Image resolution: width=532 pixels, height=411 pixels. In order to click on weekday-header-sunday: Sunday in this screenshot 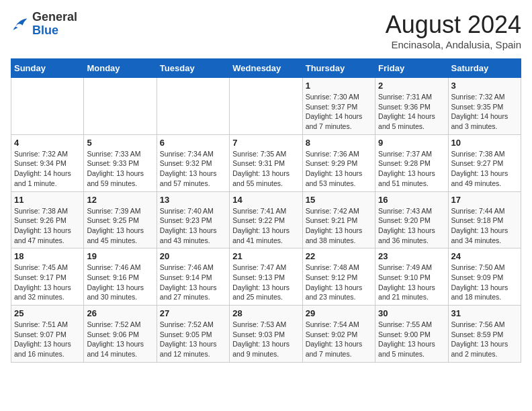, I will do `click(48, 68)`.